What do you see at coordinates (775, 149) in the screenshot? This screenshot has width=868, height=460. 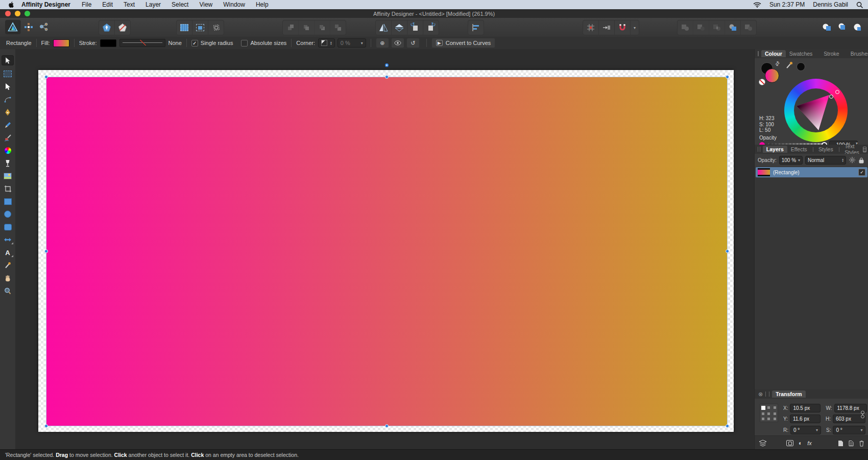 I see `tab-layers: Layers` at bounding box center [775, 149].